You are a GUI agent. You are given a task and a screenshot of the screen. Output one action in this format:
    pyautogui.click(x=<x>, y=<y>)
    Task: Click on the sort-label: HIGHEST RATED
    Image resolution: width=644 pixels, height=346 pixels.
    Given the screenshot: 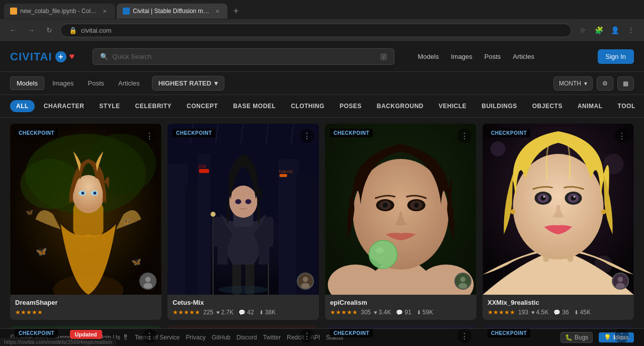 What is the action you would take?
    pyautogui.click(x=185, y=83)
    